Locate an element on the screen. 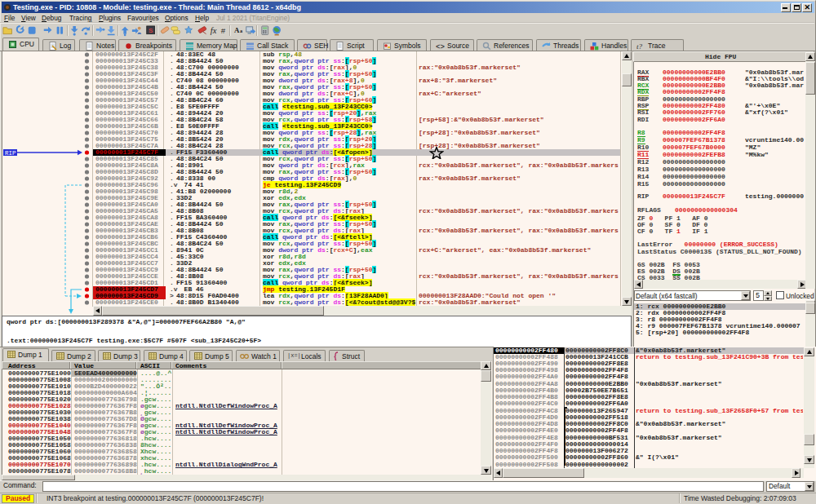 This screenshot has height=504, width=816. svg-text: S is located at coordinates (150, 31).